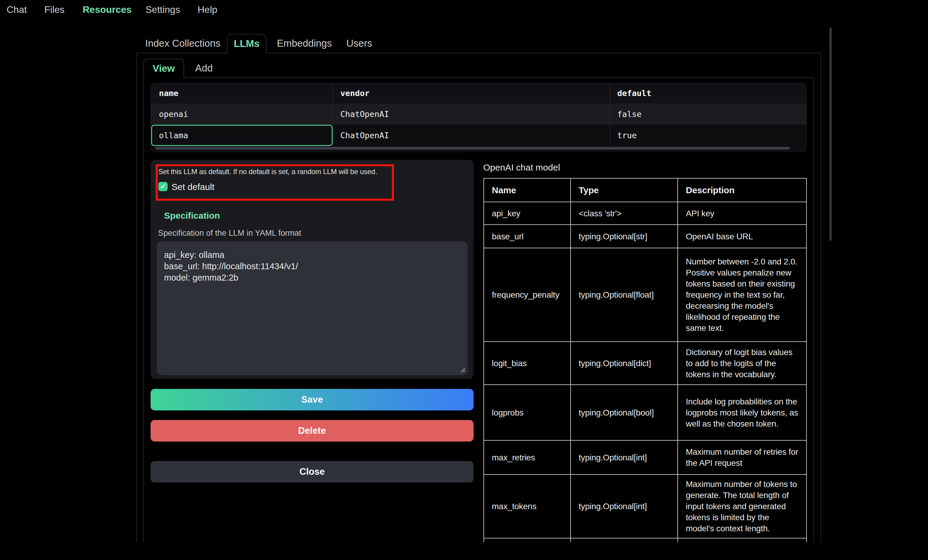 This screenshot has height=560, width=928. Describe the element at coordinates (183, 43) in the screenshot. I see `tab-index-collections: Index Collections` at that location.